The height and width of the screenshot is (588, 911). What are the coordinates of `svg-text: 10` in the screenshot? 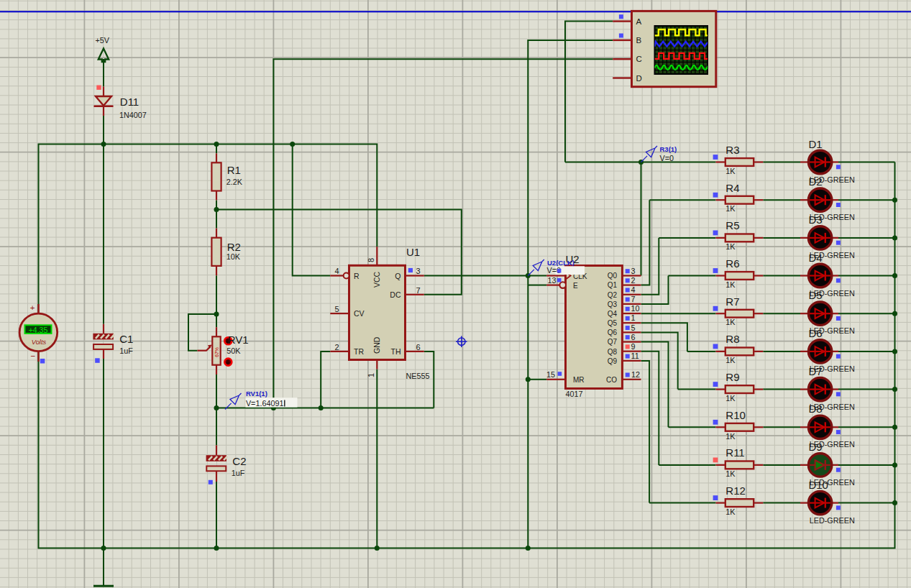 It's located at (636, 308).